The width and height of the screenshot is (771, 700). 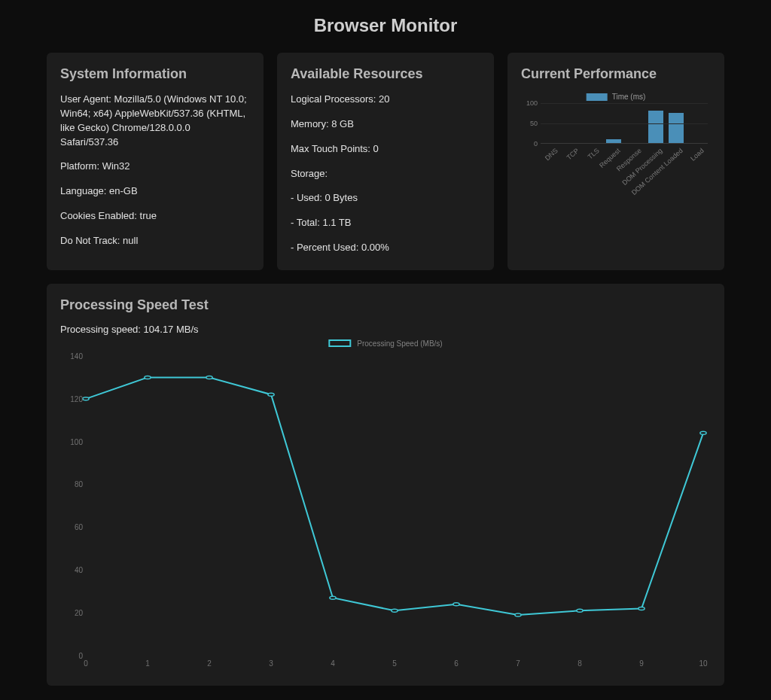 What do you see at coordinates (376, 149) in the screenshot?
I see `touch-value: 0` at bounding box center [376, 149].